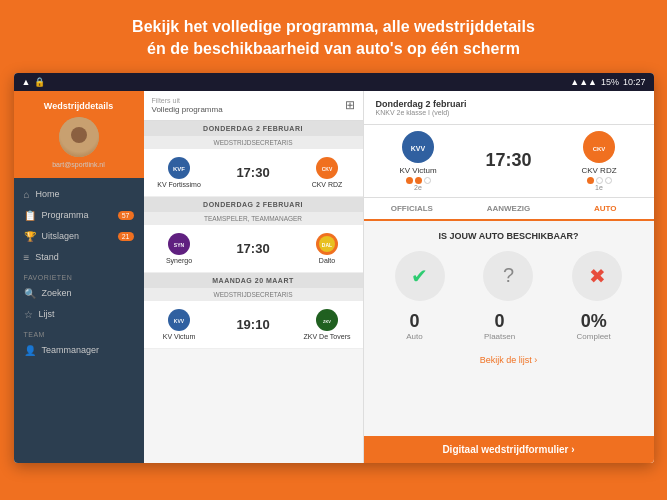  What do you see at coordinates (608, 82) in the screenshot?
I see `status-right: ▲▲▲ 15% 10:27` at bounding box center [608, 82].